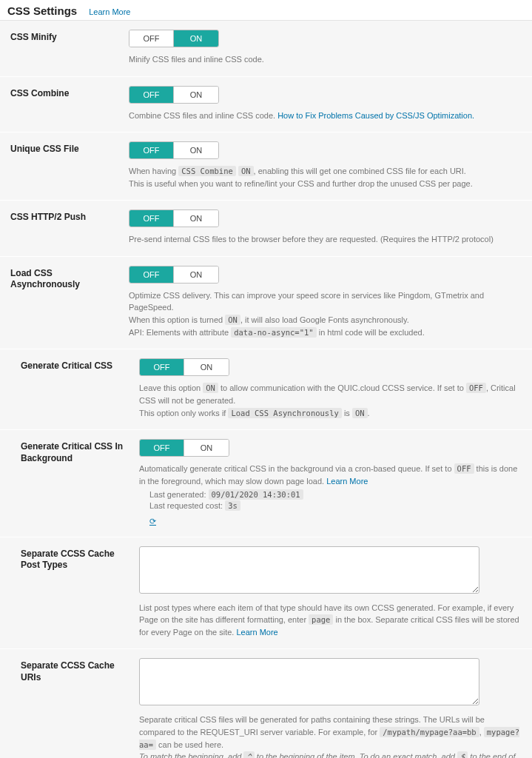 Image resolution: width=532 pixels, height=758 pixels. What do you see at coordinates (326, 333) in the screenshot?
I see `load-async-api: API: Elements with attribute data-no-asy…` at bounding box center [326, 333].